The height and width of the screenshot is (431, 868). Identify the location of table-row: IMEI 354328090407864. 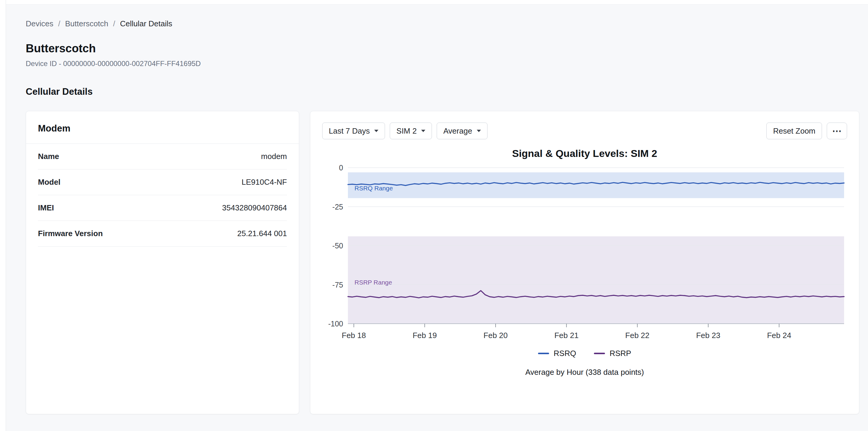
(162, 208).